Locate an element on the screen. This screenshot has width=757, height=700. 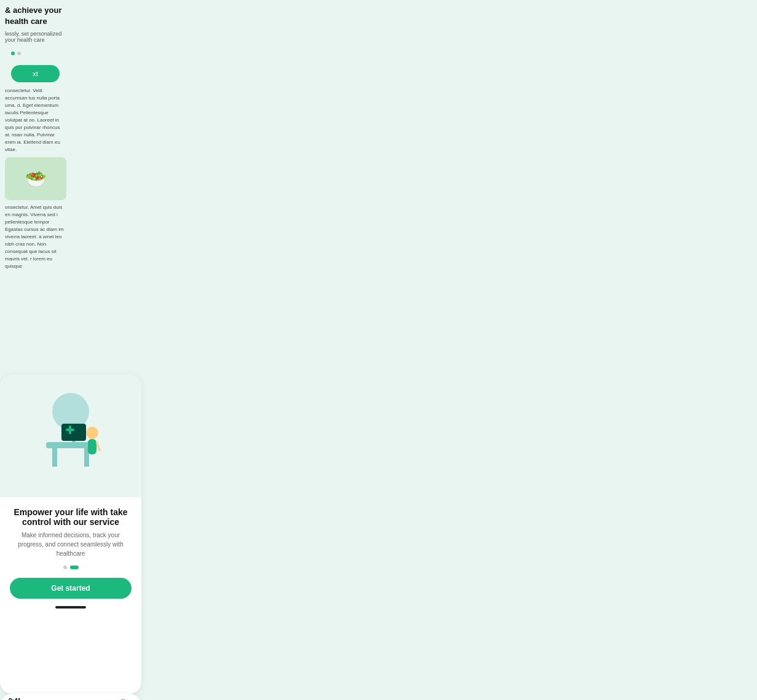
home-indicator is located at coordinates (71, 607).